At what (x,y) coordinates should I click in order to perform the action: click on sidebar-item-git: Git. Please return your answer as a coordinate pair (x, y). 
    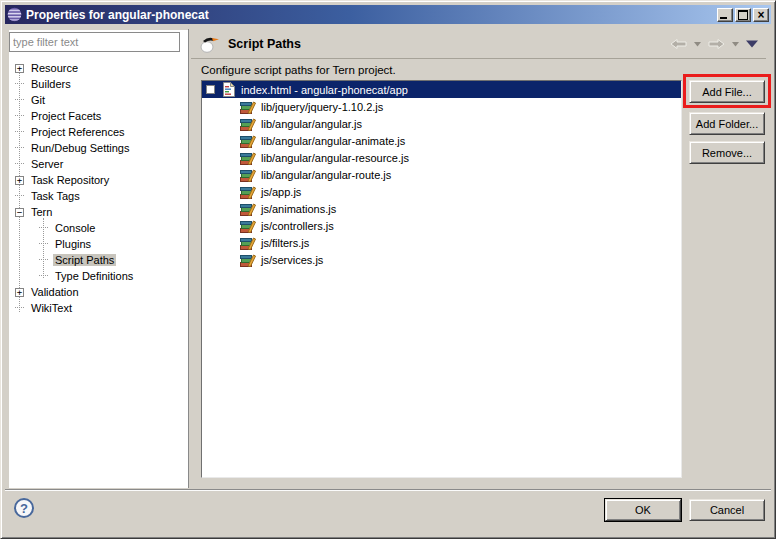
    Looking at the image, I should click on (98, 100).